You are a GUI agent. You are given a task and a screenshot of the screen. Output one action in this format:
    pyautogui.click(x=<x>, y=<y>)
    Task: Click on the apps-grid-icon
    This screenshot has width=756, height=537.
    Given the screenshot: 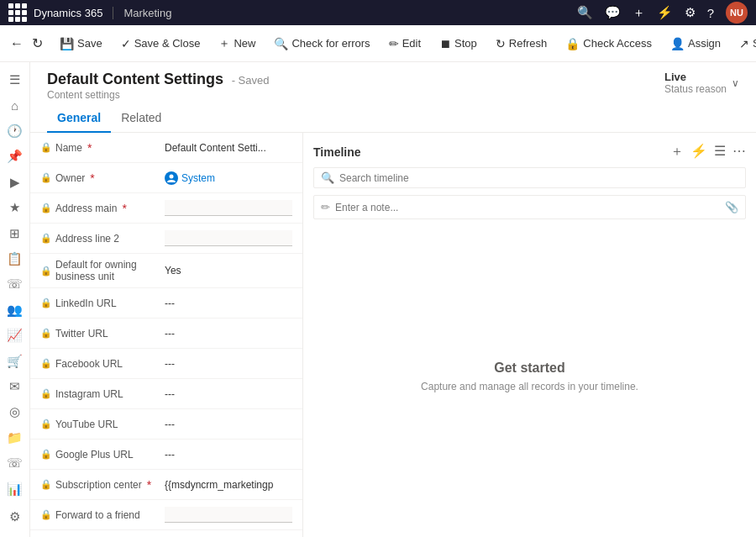 What is the action you would take?
    pyautogui.click(x=18, y=13)
    